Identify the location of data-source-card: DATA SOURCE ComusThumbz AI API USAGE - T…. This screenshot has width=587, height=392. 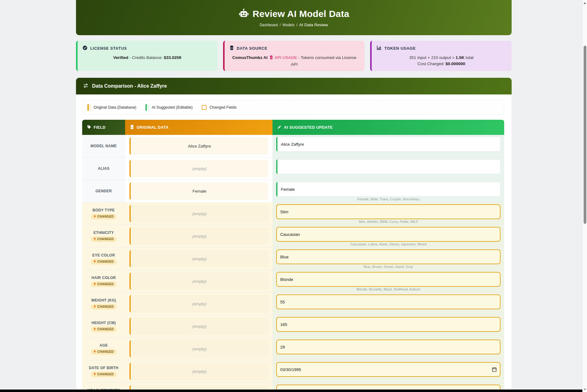
(294, 56).